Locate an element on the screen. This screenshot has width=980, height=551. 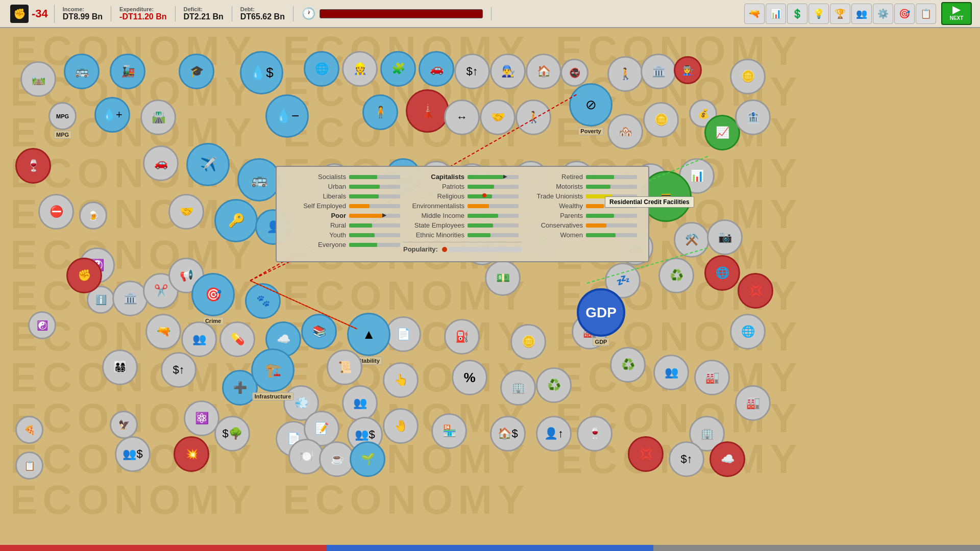
node-pizza: 🍕 is located at coordinates (30, 430).